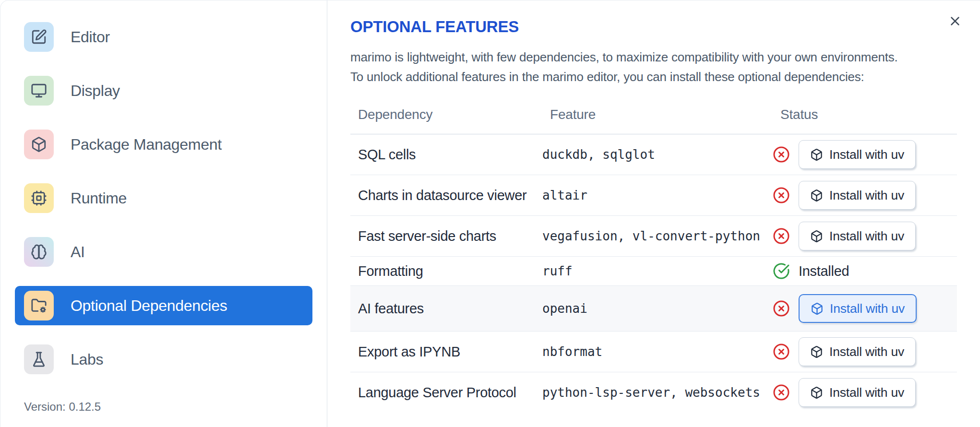 The height and width of the screenshot is (427, 980). What do you see at coordinates (955, 22) in the screenshot?
I see `close-button` at bounding box center [955, 22].